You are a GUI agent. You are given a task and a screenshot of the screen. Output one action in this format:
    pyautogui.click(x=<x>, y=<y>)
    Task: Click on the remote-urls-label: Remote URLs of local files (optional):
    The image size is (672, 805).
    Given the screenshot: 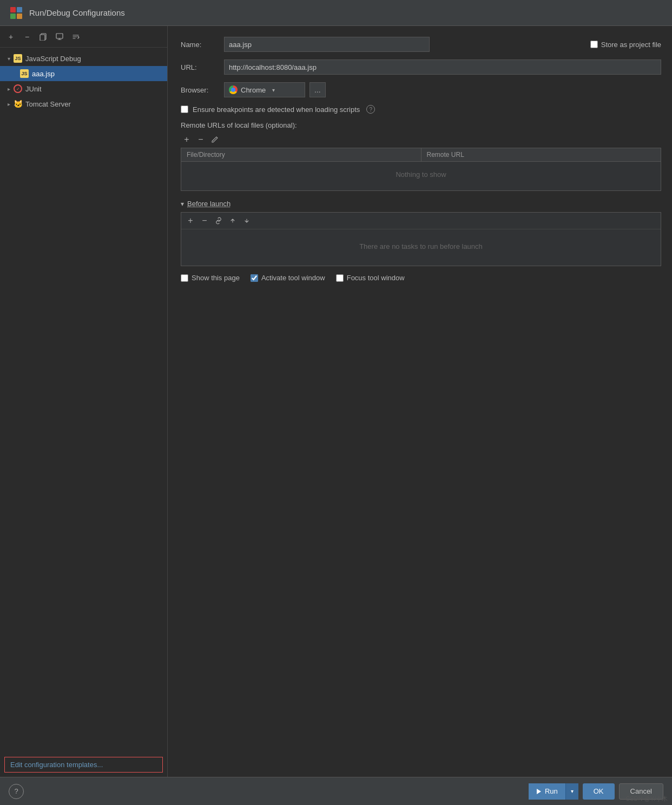 What is the action you would take?
    pyautogui.click(x=421, y=126)
    